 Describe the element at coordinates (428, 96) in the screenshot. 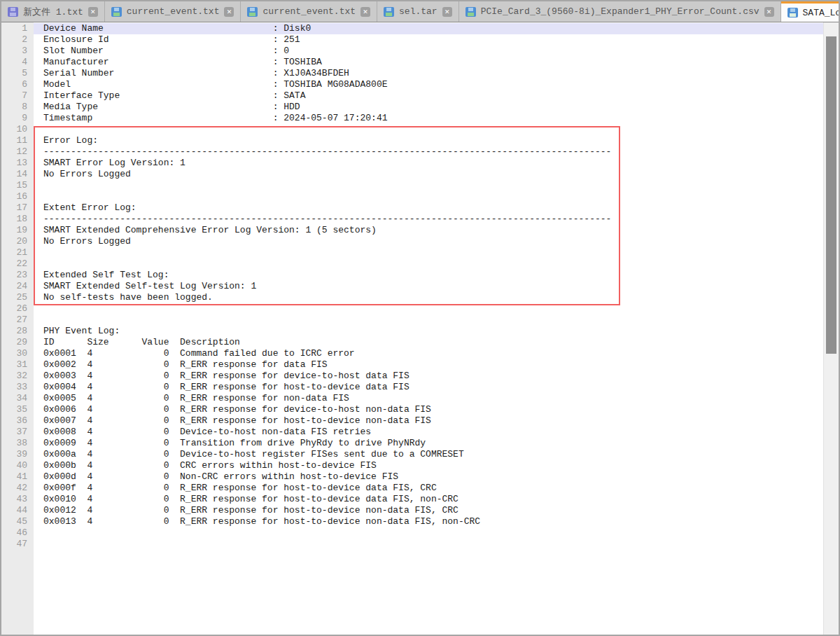

I see `text-line: Interface Type : SATA` at that location.